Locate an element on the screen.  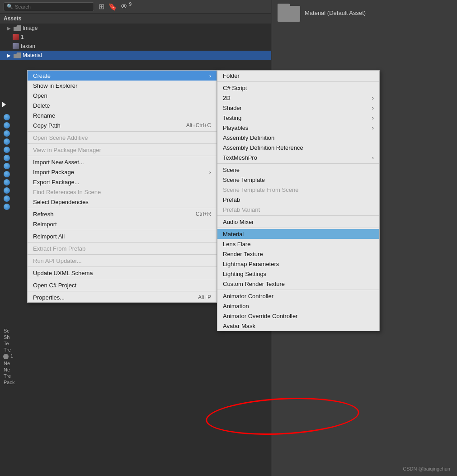
folder-tab is located at coordinates (284, 6).